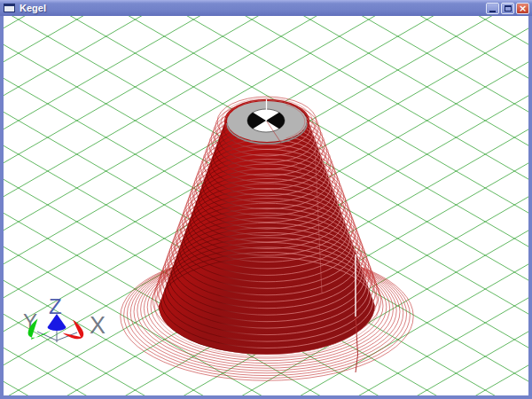 This screenshot has height=399, width=532. I want to click on window-controls: ×, so click(507, 9).